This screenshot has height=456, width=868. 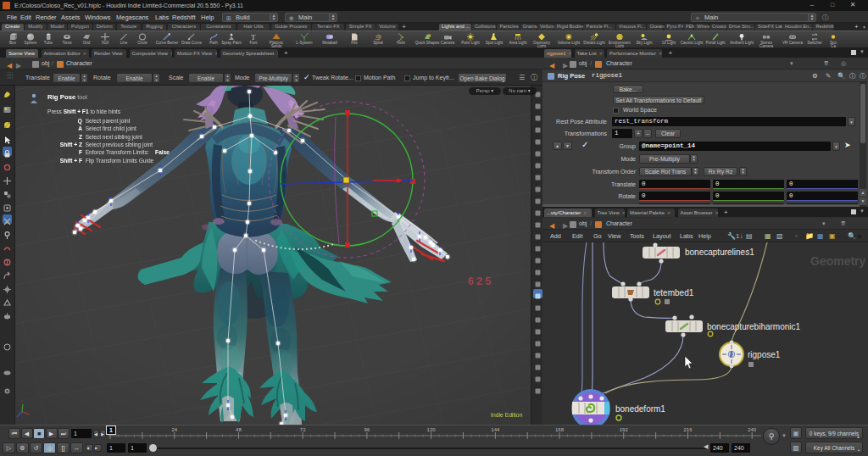 I want to click on svg-text: 144, so click(x=495, y=430).